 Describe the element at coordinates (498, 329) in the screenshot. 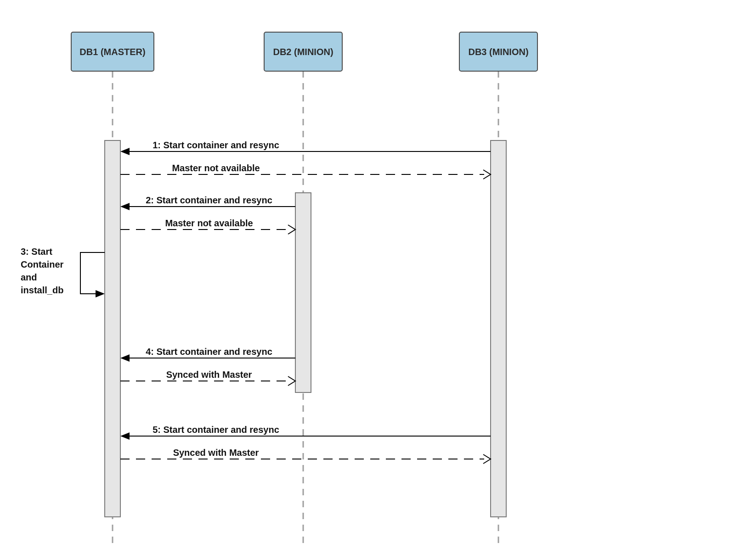

I see `activation-db3` at that location.